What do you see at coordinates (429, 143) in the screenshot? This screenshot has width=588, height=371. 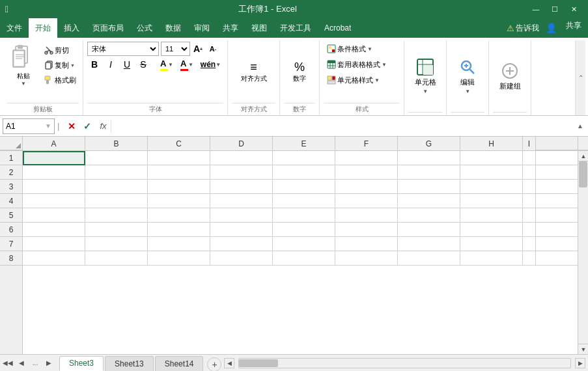 I see `col-header-g: G` at bounding box center [429, 143].